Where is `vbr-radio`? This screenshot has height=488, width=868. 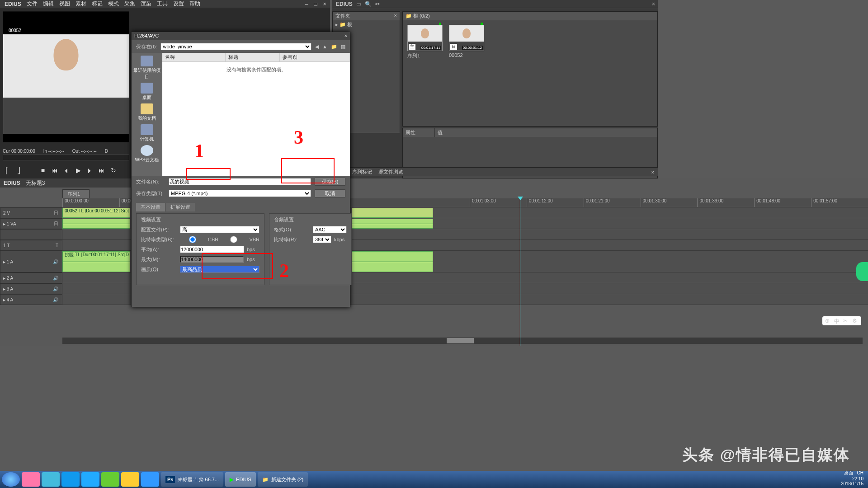
vbr-radio is located at coordinates (234, 239).